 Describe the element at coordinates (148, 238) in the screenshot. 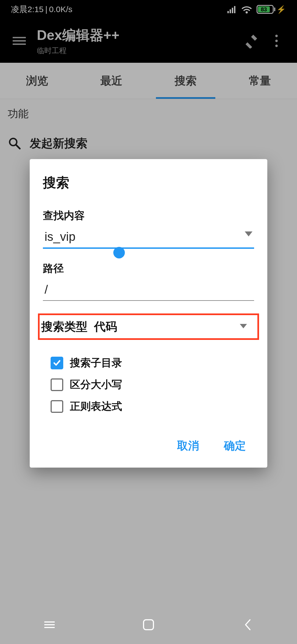

I see `find-input` at that location.